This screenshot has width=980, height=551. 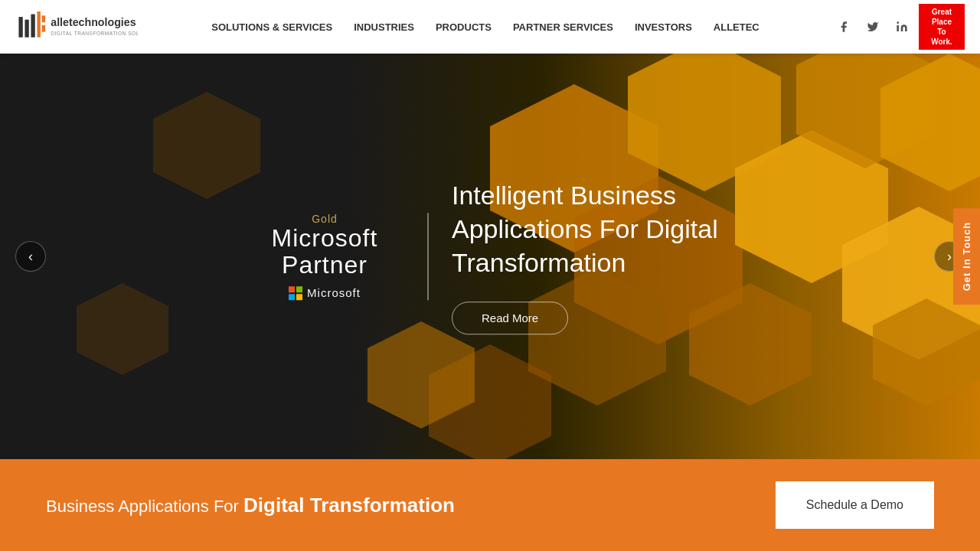 What do you see at coordinates (942, 27) in the screenshot?
I see `great-place-to-work-badge: Great Place To Work.` at bounding box center [942, 27].